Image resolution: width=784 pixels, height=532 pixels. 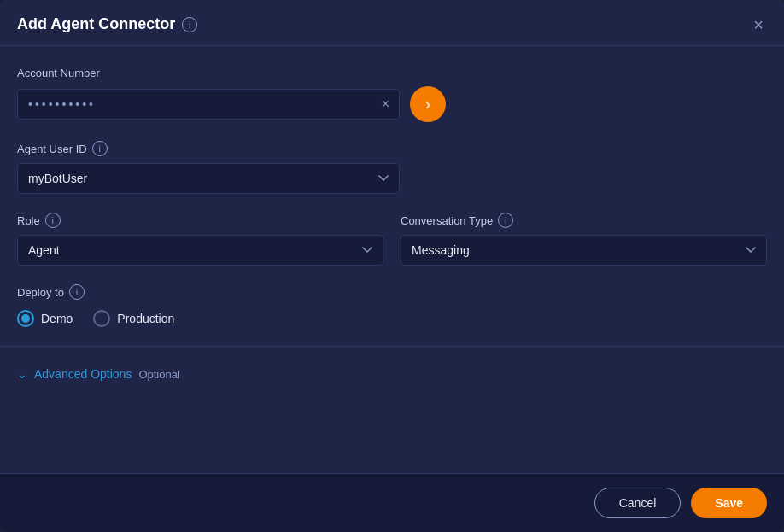 I want to click on radio-production: Production, so click(x=133, y=319).